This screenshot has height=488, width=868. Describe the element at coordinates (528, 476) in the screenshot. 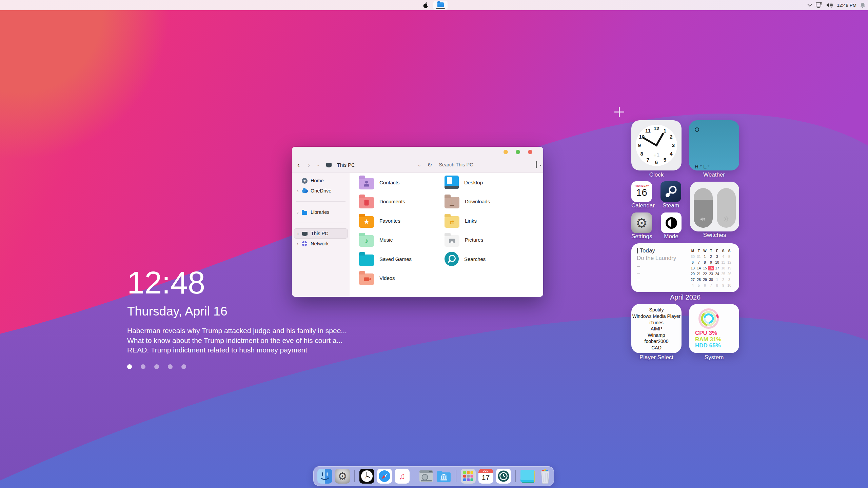

I see `stickies-icon` at that location.